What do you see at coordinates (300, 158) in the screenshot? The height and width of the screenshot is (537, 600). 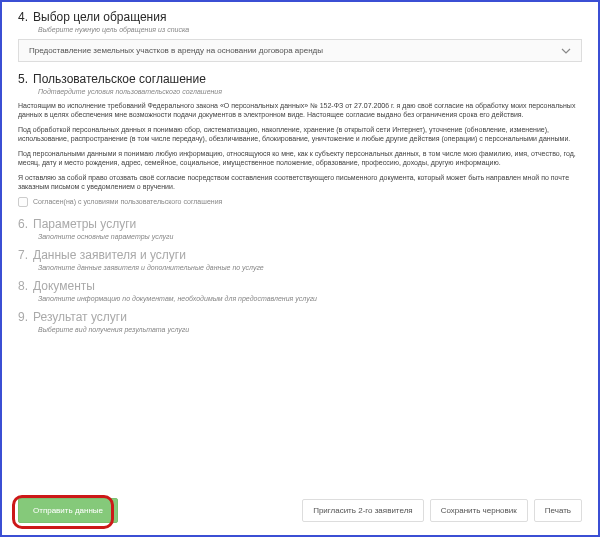 I see `agreement-paragraph: Под персональными данными я понимаю любу…` at bounding box center [300, 158].